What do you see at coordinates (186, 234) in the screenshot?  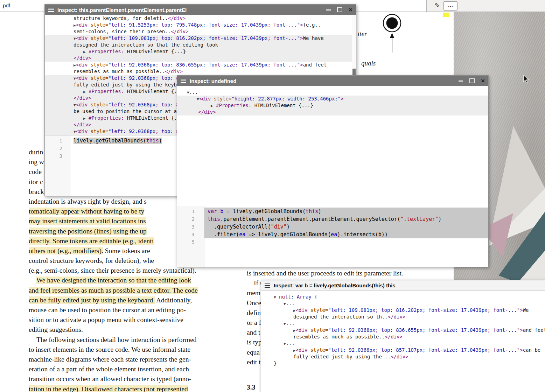 I see `line-number: 4` at bounding box center [186, 234].